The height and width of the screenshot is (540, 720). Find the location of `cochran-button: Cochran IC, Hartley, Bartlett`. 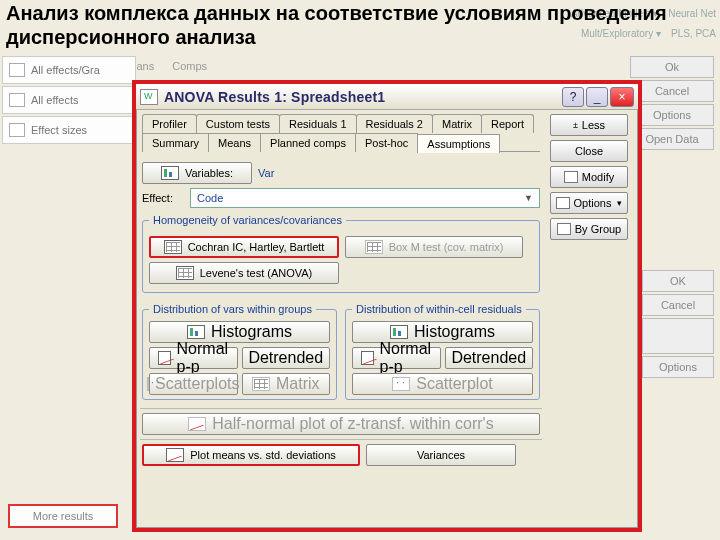

cochran-button: Cochran IC, Hartley, Bartlett is located at coordinates (244, 247).